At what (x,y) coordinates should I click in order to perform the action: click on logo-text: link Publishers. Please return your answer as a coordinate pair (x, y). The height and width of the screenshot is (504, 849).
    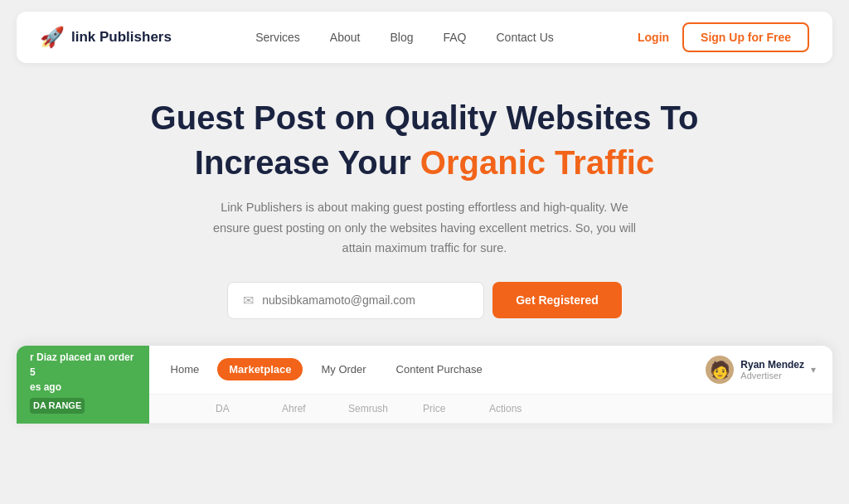
    Looking at the image, I should click on (121, 37).